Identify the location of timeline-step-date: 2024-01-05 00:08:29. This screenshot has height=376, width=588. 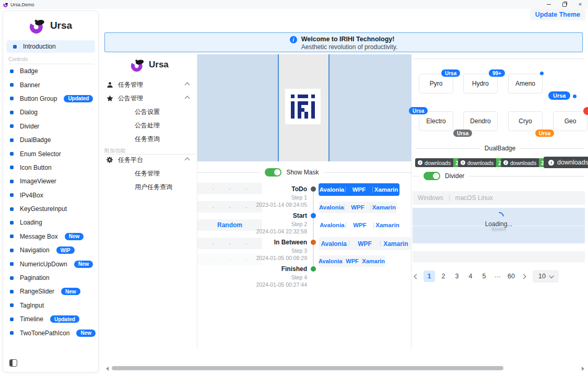
(268, 258).